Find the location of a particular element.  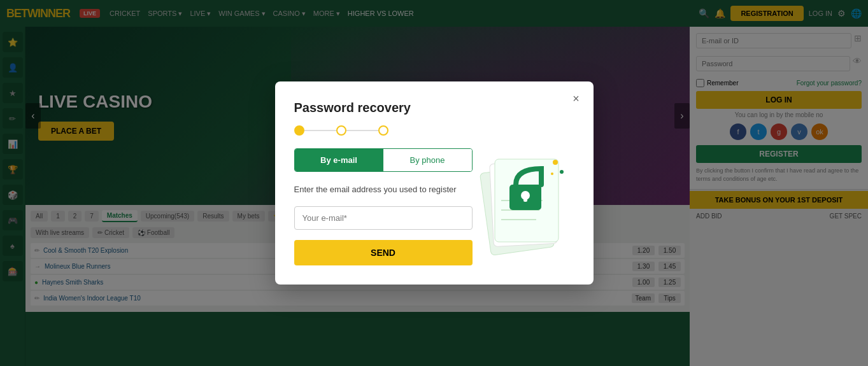

lock-svg is located at coordinates (523, 207).